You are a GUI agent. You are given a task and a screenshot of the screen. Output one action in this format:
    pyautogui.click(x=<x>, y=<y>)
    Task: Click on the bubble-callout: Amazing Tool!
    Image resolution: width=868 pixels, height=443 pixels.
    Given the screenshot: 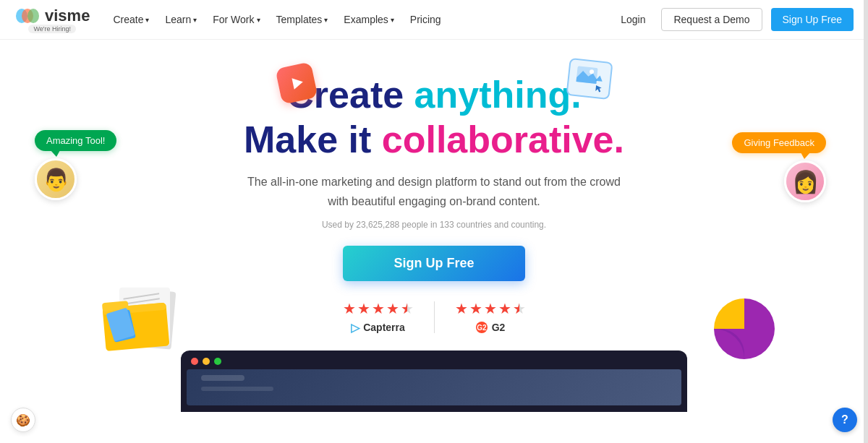 What is the action you would take?
    pyautogui.click(x=75, y=140)
    